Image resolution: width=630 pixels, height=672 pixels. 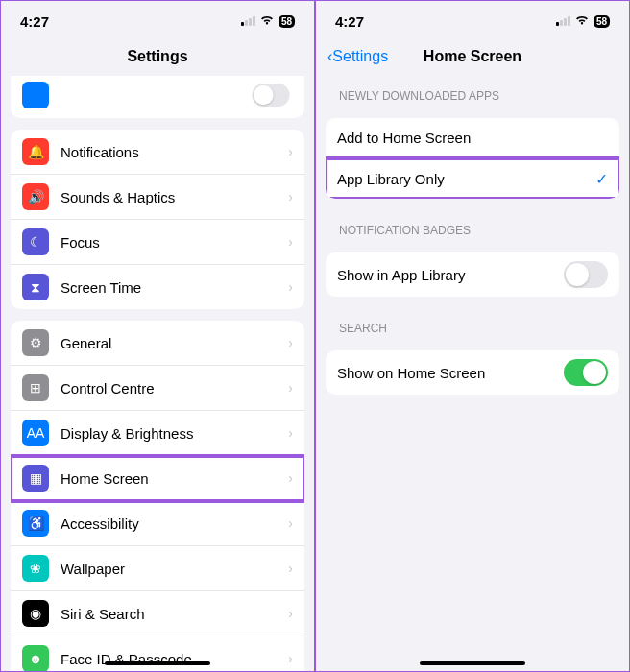 I want to click on sounds-haptics-icon: 🔊, so click(x=36, y=197).